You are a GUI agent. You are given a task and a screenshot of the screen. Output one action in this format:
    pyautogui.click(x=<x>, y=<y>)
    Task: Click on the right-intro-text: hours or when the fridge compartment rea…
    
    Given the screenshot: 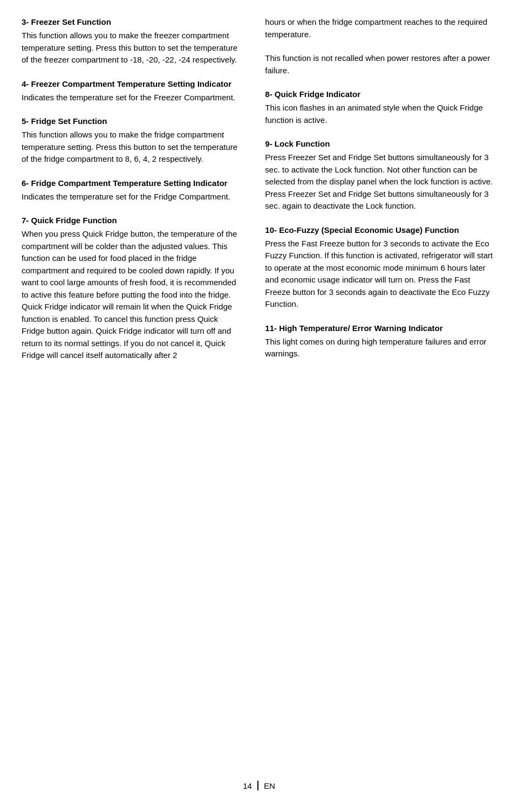 What is the action you would take?
    pyautogui.click(x=381, y=28)
    